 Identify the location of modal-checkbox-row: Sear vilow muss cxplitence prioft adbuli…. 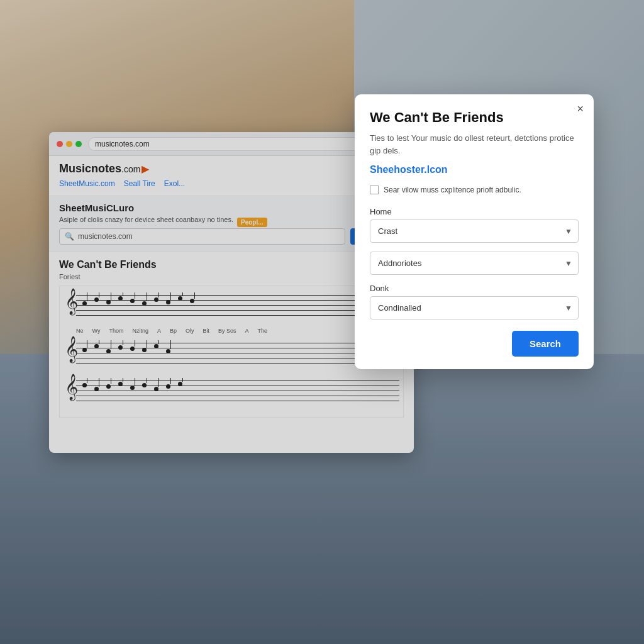
(474, 190).